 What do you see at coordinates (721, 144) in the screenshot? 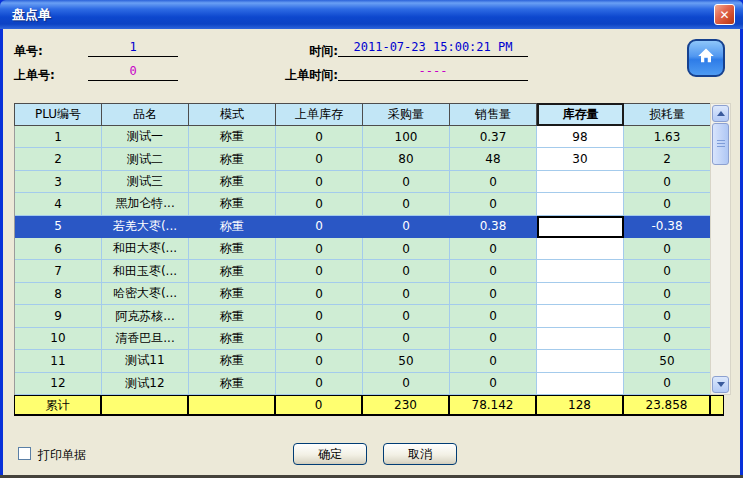
I see `scrollbar-grip-icon` at bounding box center [721, 144].